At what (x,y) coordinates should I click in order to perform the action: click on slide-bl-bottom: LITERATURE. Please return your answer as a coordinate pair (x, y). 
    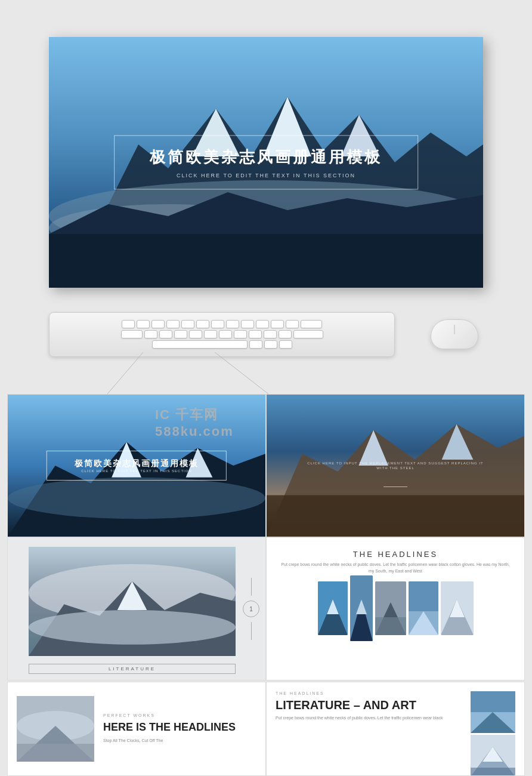
    Looking at the image, I should click on (132, 669).